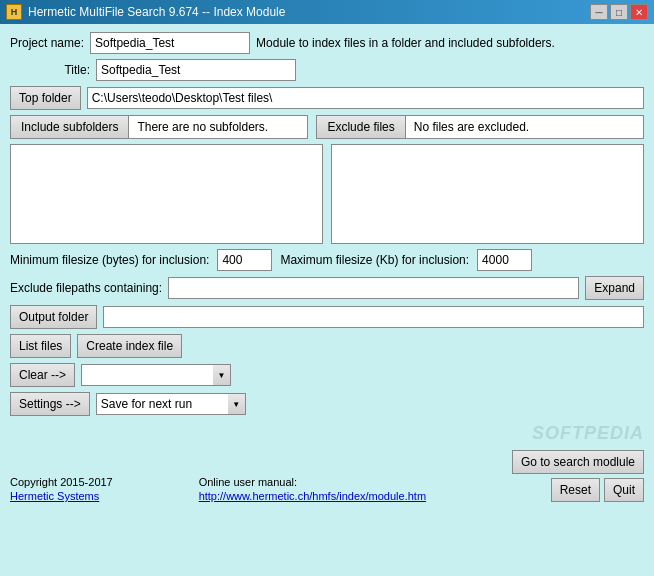 The image size is (654, 576). Describe the element at coordinates (374, 317) in the screenshot. I see `output-folder-input` at that location.